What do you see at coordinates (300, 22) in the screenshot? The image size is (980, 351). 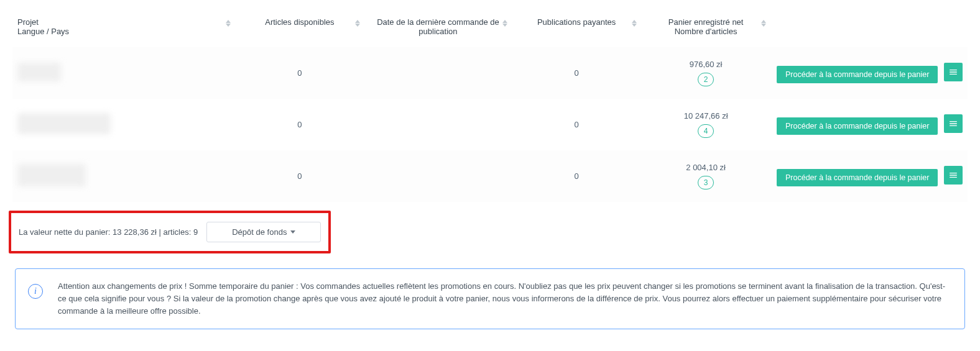 I see `col-header-articles-label: Articles disponibles` at bounding box center [300, 22].